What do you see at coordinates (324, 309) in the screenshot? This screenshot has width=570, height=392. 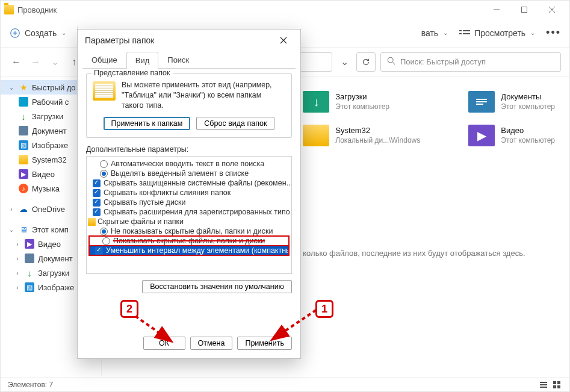 I see `annotation-badge-1: 1` at bounding box center [324, 309].